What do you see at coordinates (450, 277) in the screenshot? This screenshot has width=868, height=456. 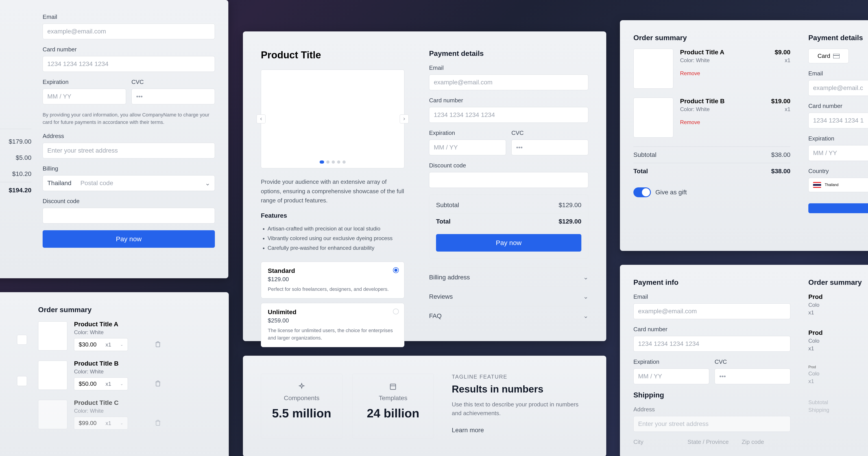 I see `accordion-label: Billing address` at bounding box center [450, 277].